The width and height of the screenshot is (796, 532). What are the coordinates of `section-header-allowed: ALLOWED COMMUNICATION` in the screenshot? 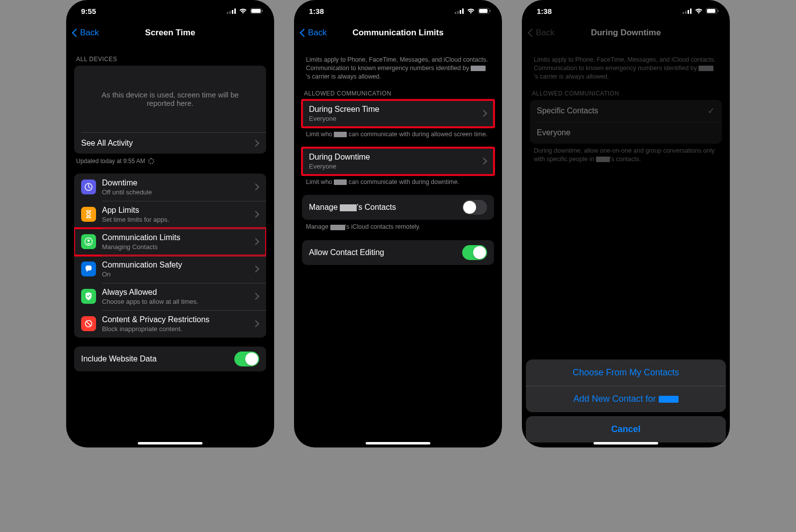 It's located at (398, 90).